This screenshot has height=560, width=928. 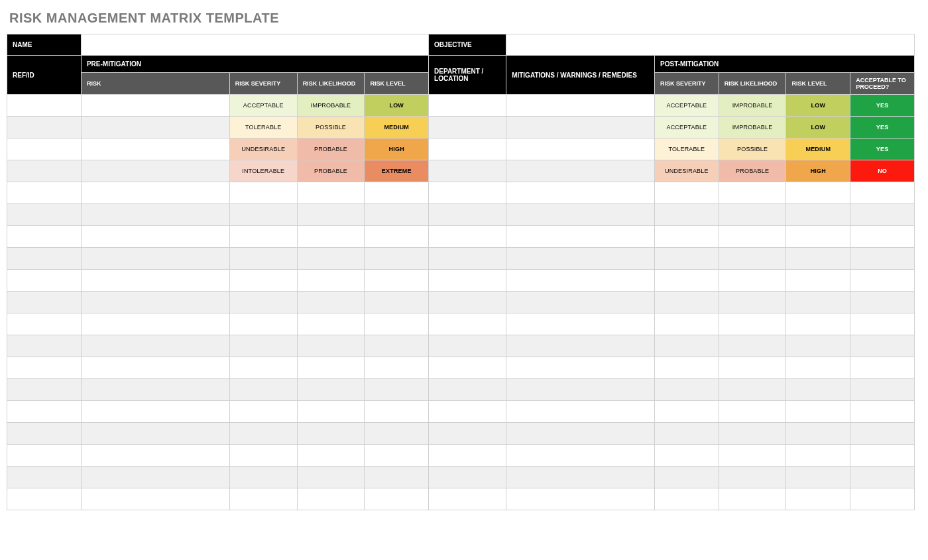 I want to click on cell-pre-severity: TOLERABLE, so click(x=263, y=127).